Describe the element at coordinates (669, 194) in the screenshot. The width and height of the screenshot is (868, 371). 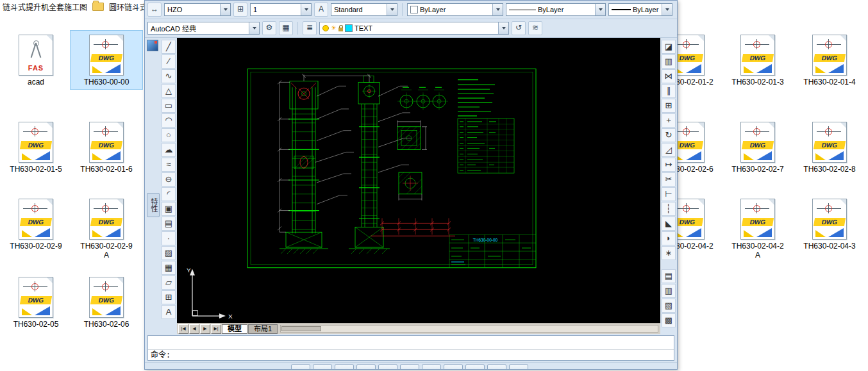
I see `extend-icon: ⊢` at that location.